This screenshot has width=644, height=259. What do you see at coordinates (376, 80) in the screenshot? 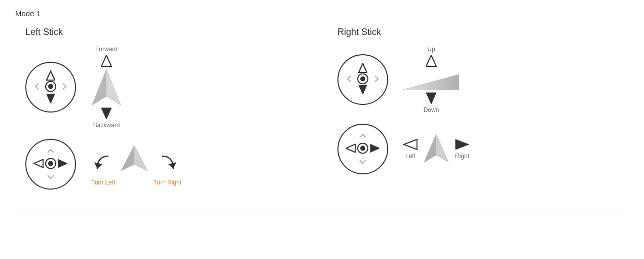
I see `right-stick1-right` at bounding box center [376, 80].